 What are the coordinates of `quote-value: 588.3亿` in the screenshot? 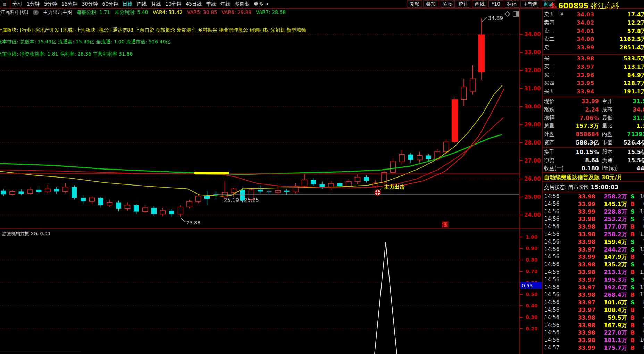 It's located at (582, 143).